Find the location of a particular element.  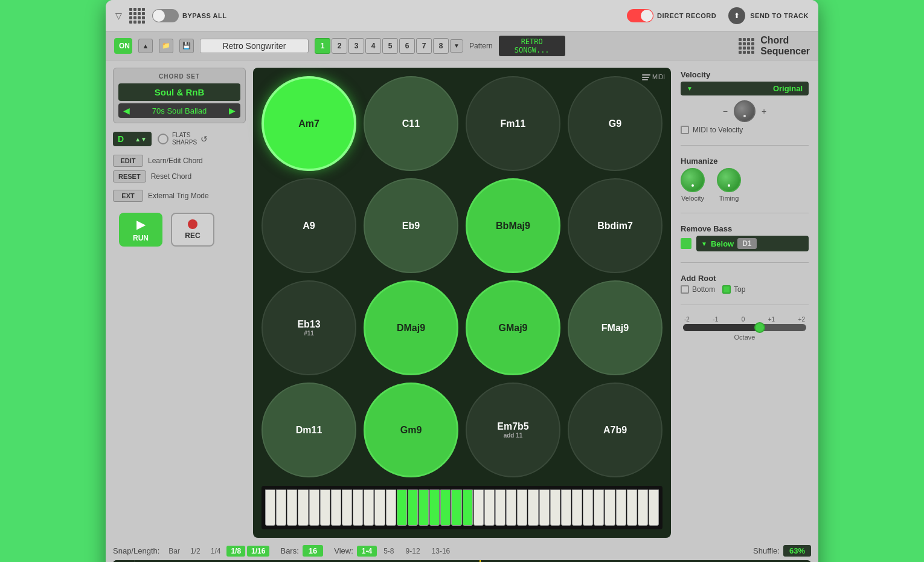

chord-a9: A9 is located at coordinates (309, 226).